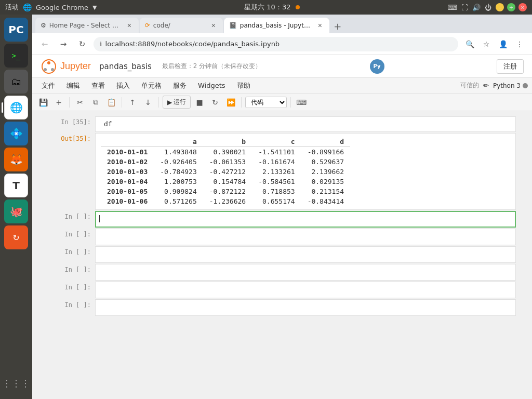 This screenshot has height=399, width=532. Describe the element at coordinates (225, 152) in the screenshot. I see `table-row: 2010-01-011.4938480.390021-1.541101-0.89…` at that location.